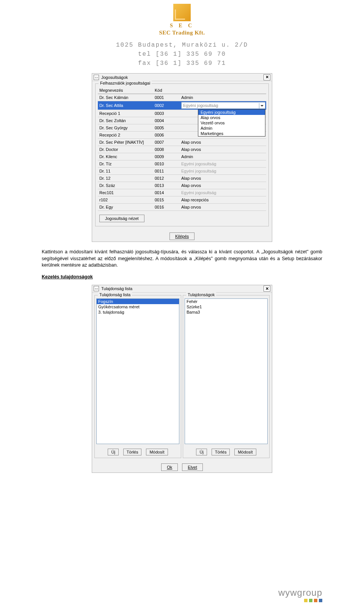 The height and width of the screenshot is (606, 364). What do you see at coordinates (126, 142) in the screenshot?
I see `cell-name: Dr. Sec Péter [INAKTÍV]` at bounding box center [126, 142].